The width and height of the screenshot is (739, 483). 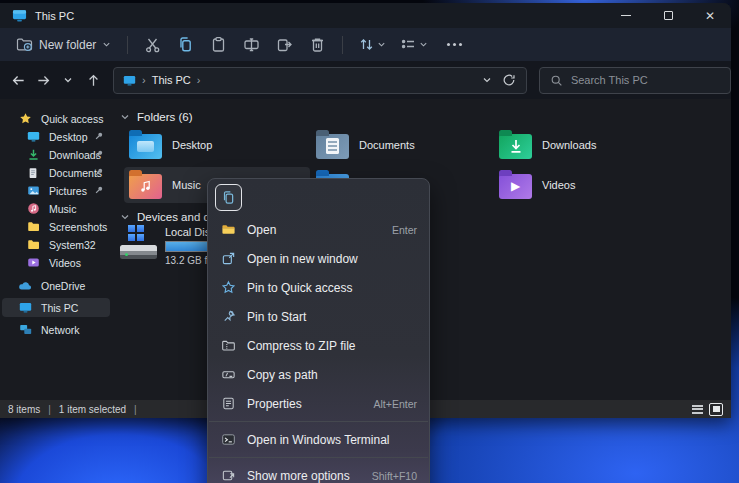 What do you see at coordinates (152, 45) in the screenshot?
I see `cut-button` at bounding box center [152, 45].